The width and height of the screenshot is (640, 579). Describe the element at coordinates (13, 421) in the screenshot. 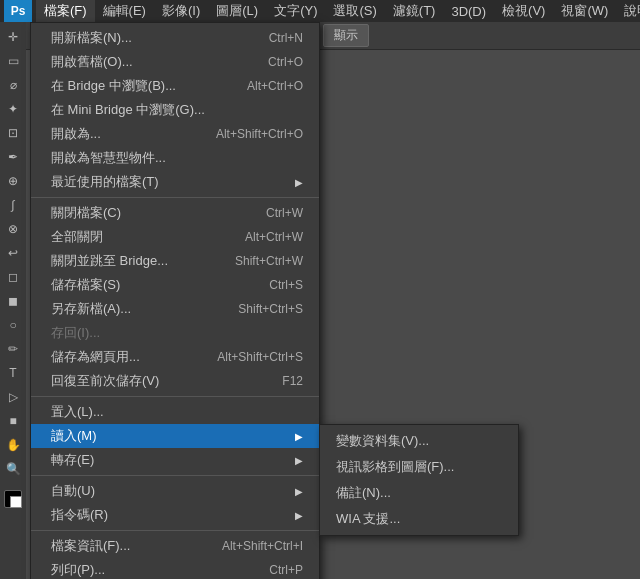

I see `shape-tool: ■` at that location.